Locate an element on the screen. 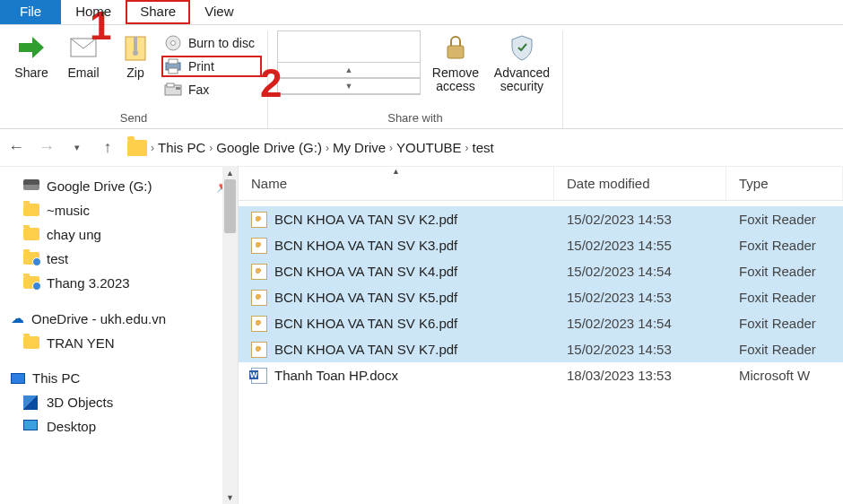 This screenshot has width=843, height=504. fax-button: Fax is located at coordinates (212, 90).